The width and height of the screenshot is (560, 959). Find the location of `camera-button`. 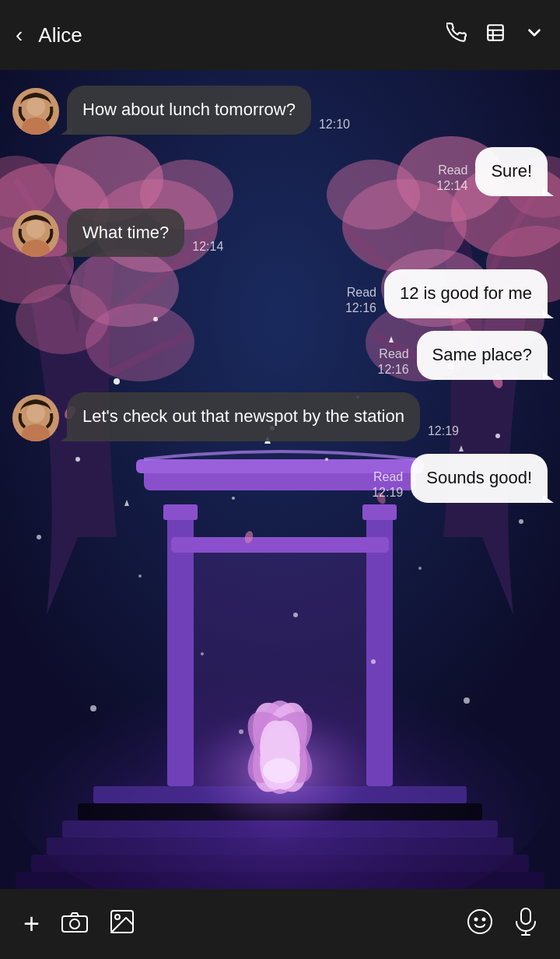

camera-button is located at coordinates (75, 925).